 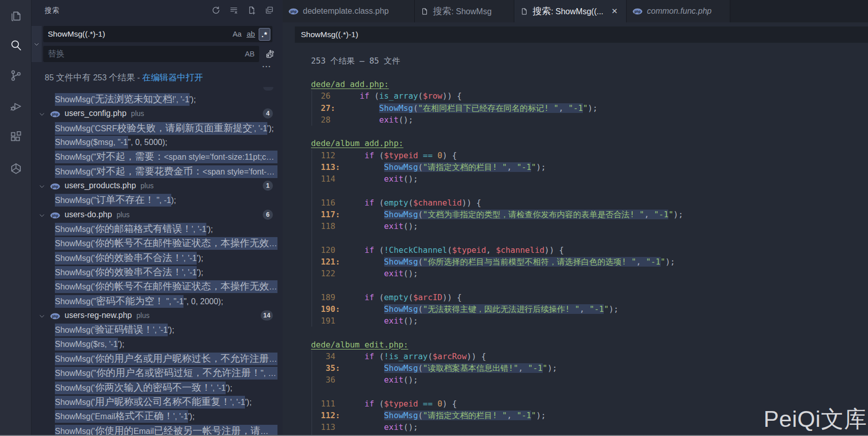 I want to click on match-highlight: ShowMsg('用户昵称或公司名称不能重复！', '-1, so click(x=150, y=402).